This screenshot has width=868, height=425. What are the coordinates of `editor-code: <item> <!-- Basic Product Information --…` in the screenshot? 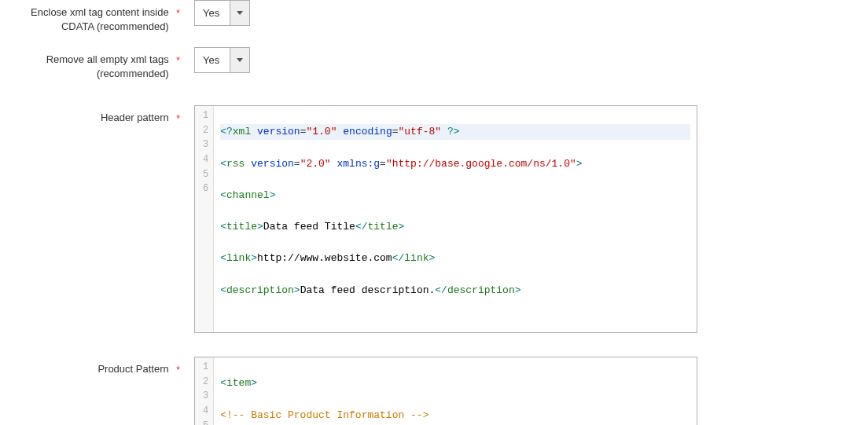 It's located at (455, 391).